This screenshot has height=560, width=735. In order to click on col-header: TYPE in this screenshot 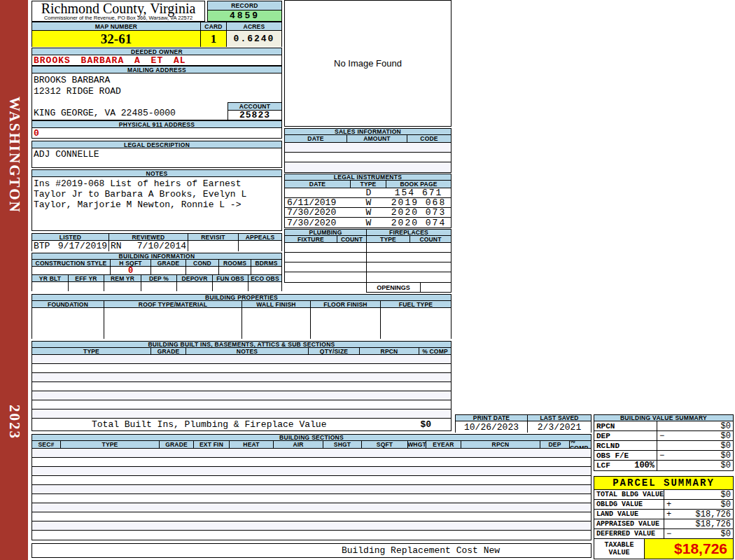, I will do `click(92, 351)`.